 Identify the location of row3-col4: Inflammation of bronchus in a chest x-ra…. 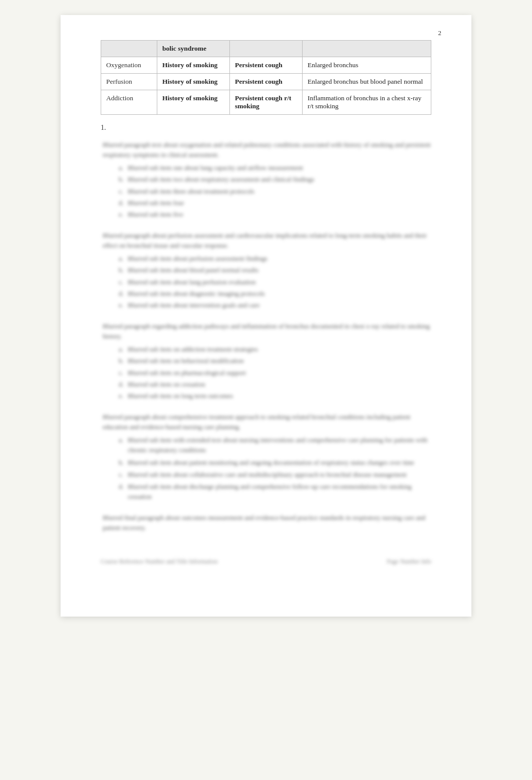
(367, 102).